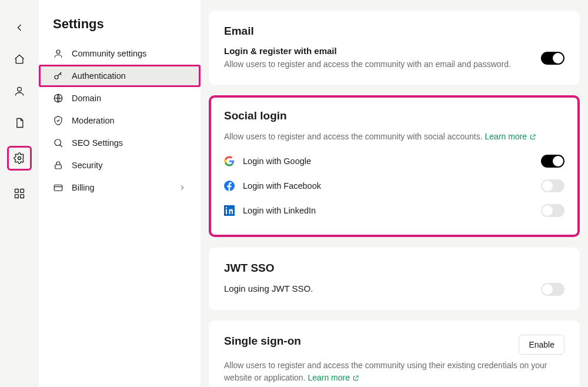  Describe the element at coordinates (182, 188) in the screenshot. I see `chevron-right-icon` at that location.